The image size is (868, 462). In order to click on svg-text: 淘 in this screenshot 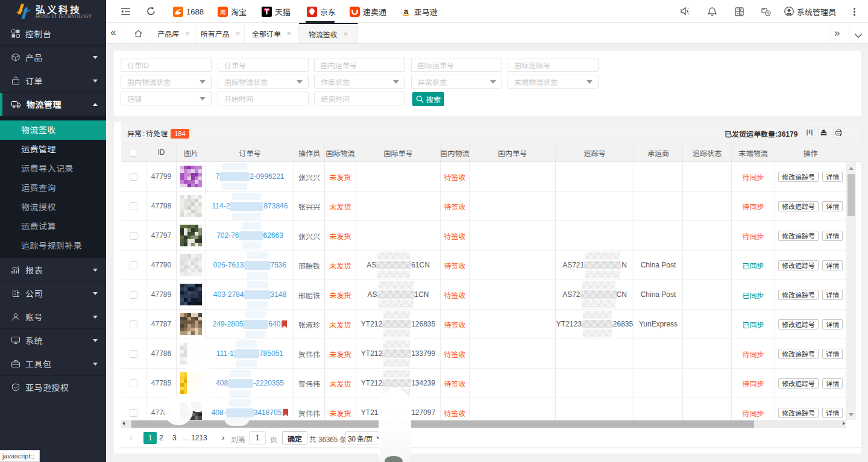, I will do `click(223, 11)`.